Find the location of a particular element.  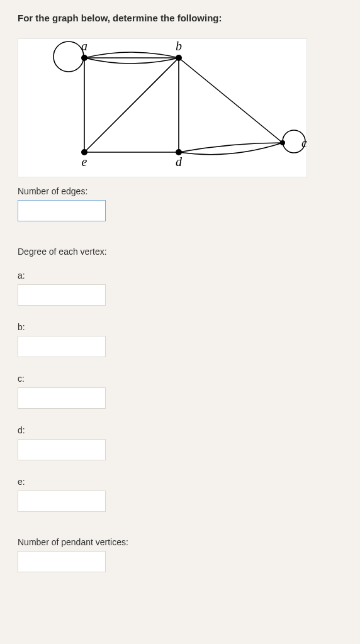

vertex-label-e: e is located at coordinates (84, 162).